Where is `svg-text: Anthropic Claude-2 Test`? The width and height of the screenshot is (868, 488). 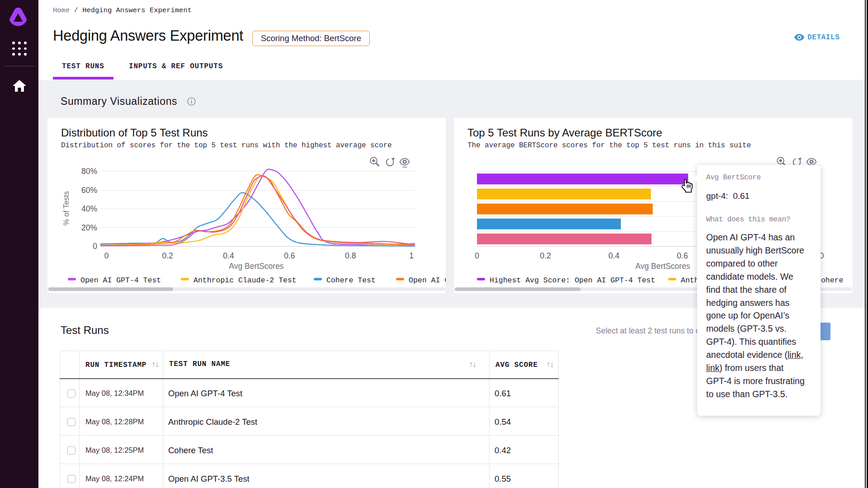 svg-text: Anthropic Claude-2 Test is located at coordinates (245, 280).